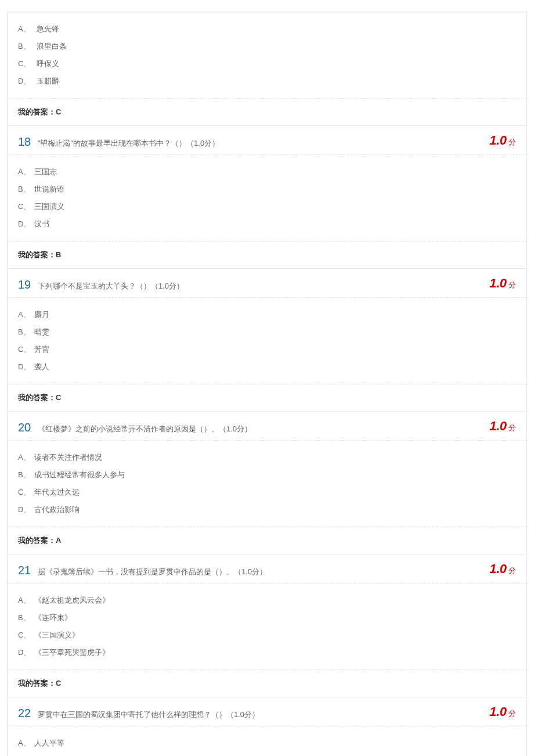  What do you see at coordinates (145, 429) in the screenshot?
I see `question-text: 《红楼梦》之前的小说经常弄不清作者的原因是（）。（1.0分）` at bounding box center [145, 429].